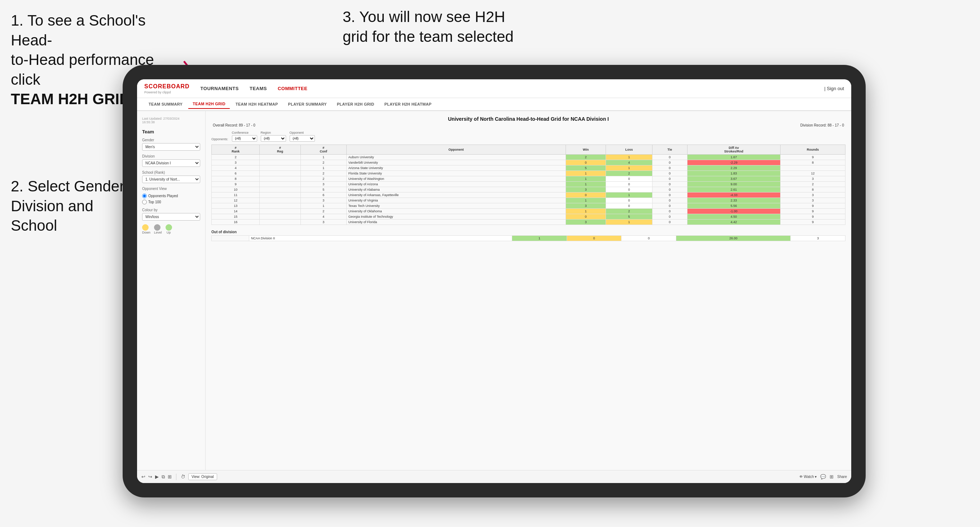 The height and width of the screenshot is (527, 980). Describe the element at coordinates (143, 477) in the screenshot. I see `undo-icon: ↩` at that location.